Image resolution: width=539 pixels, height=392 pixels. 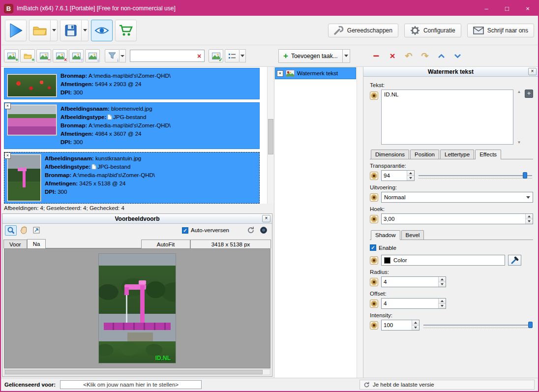 I want to click on close-button: ×, so click(x=528, y=8).